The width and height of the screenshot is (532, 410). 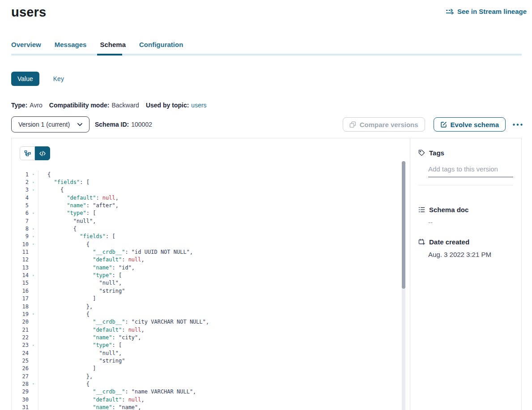 What do you see at coordinates (20, 353) in the screenshot?
I see `line-number: 24` at bounding box center [20, 353].